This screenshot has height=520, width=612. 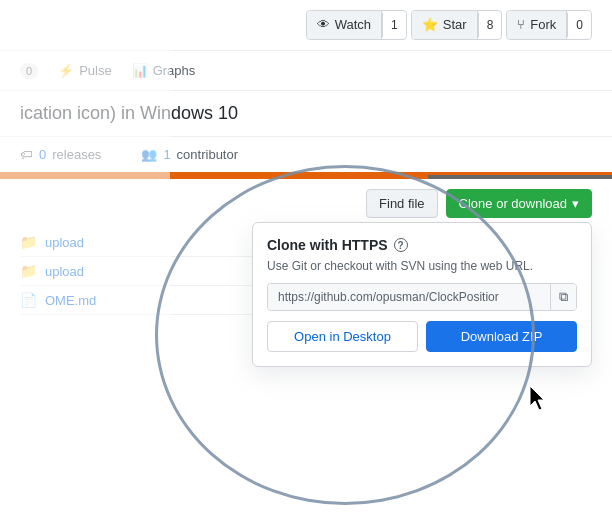 I want to click on copy-url-button: ⧉, so click(x=563, y=297).